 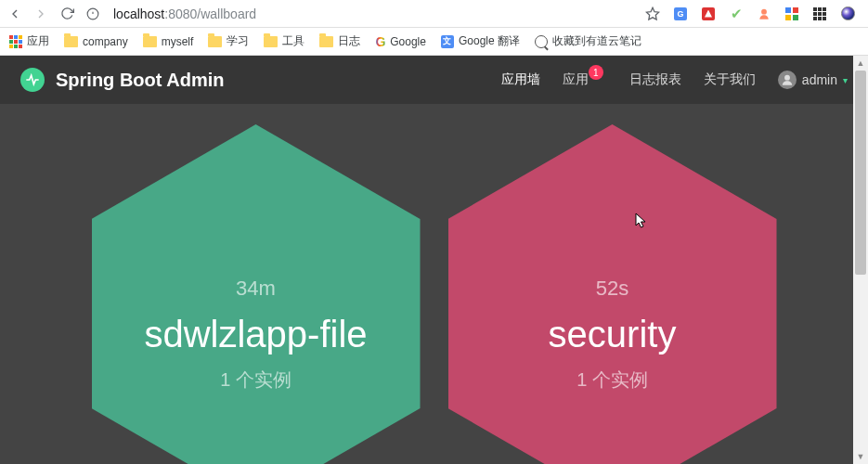 I want to click on nav-label: 应用, so click(x=576, y=80).